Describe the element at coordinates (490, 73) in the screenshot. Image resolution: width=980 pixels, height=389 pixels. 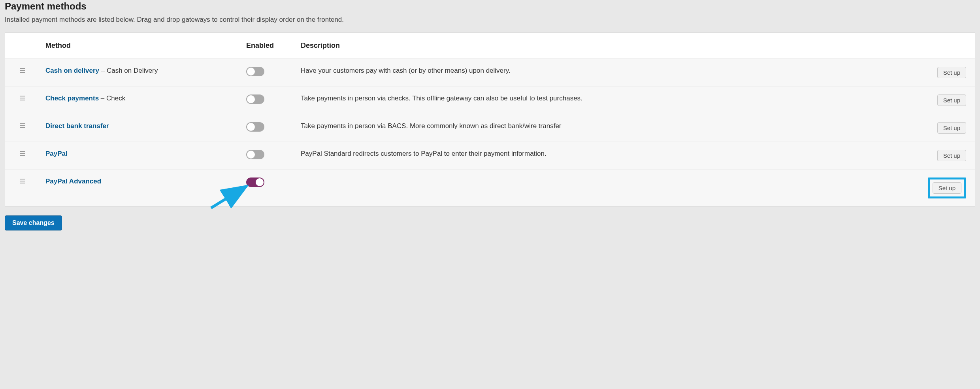
I see `table-row: Cash on delivery – Cash on DeliveryHave …` at that location.